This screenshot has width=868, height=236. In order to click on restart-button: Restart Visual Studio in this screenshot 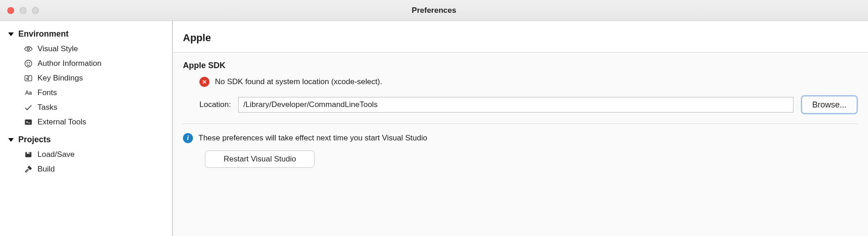, I will do `click(260, 159)`.